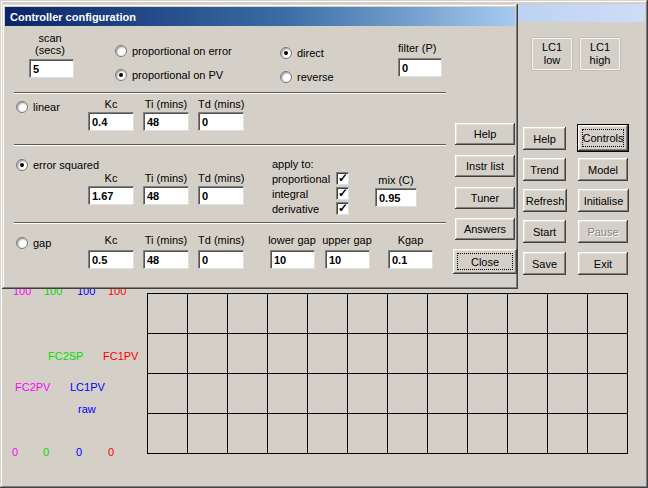 The height and width of the screenshot is (488, 648). What do you see at coordinates (603, 232) in the screenshot?
I see `panel-pause-button: Pause` at bounding box center [603, 232].